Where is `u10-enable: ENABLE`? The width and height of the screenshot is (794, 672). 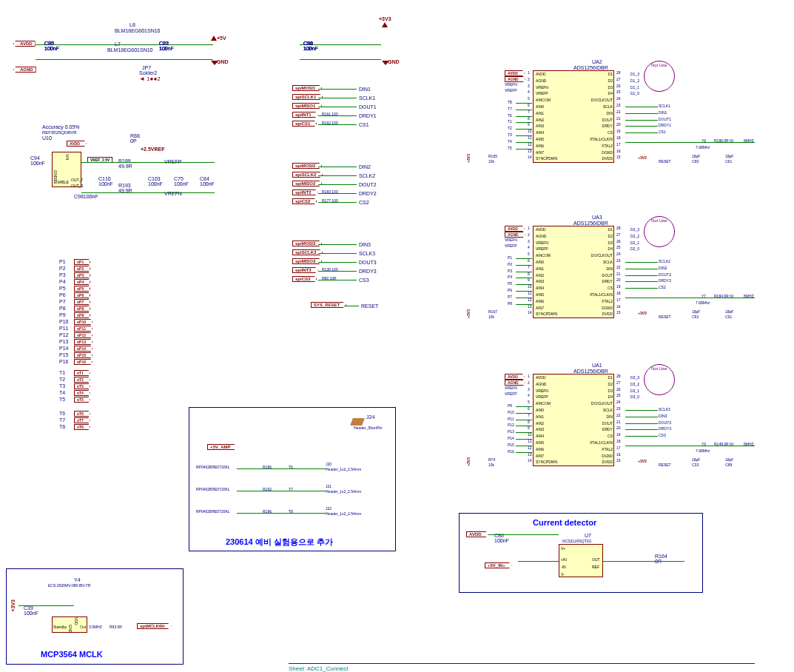 u10-enable: ENABLE is located at coordinates (61, 182).